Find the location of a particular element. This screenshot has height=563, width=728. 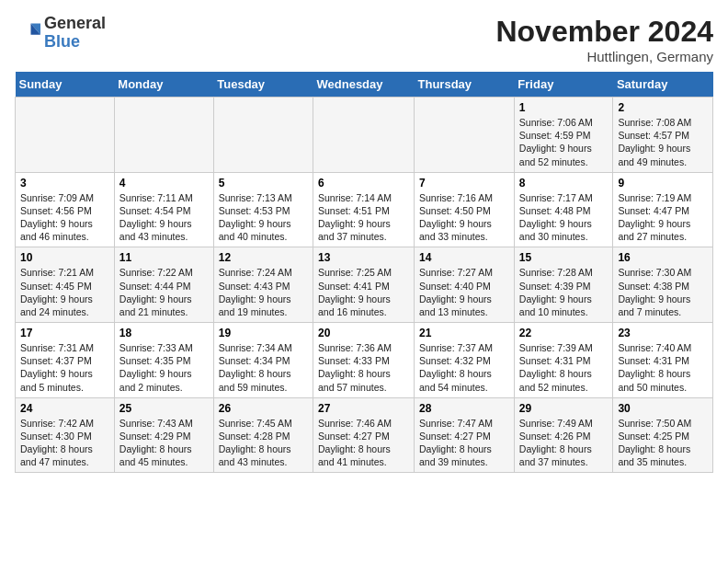

day-info: Sunrise: 7:50 AM Sunset: 4:25 PM Dayligh… is located at coordinates (663, 443).